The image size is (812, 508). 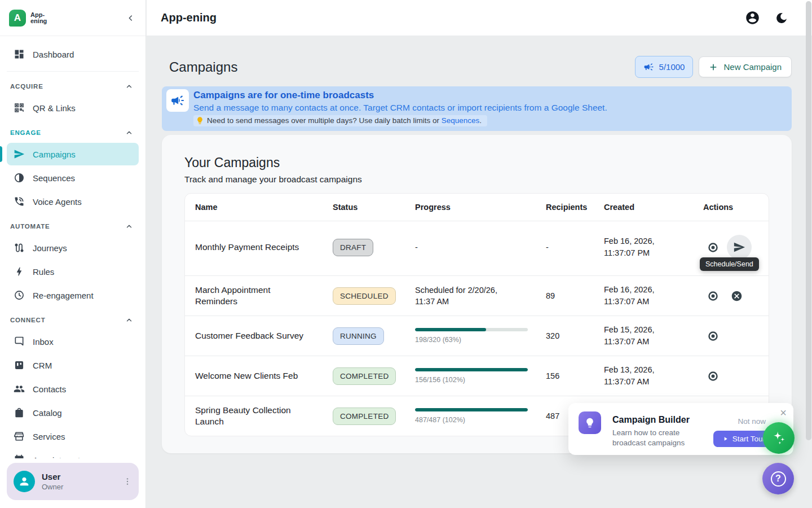 I want to click on page-scrollbar, so click(x=809, y=221).